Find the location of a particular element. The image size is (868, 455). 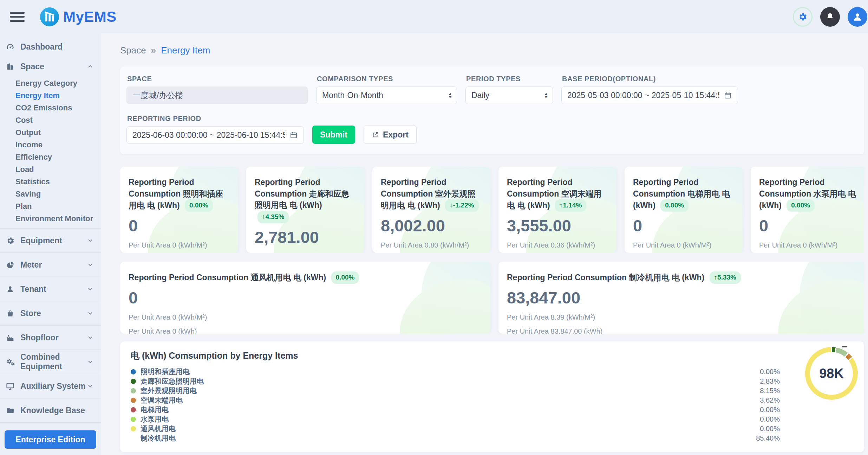

legend-item: 通风机用电 0.00% is located at coordinates (455, 429).